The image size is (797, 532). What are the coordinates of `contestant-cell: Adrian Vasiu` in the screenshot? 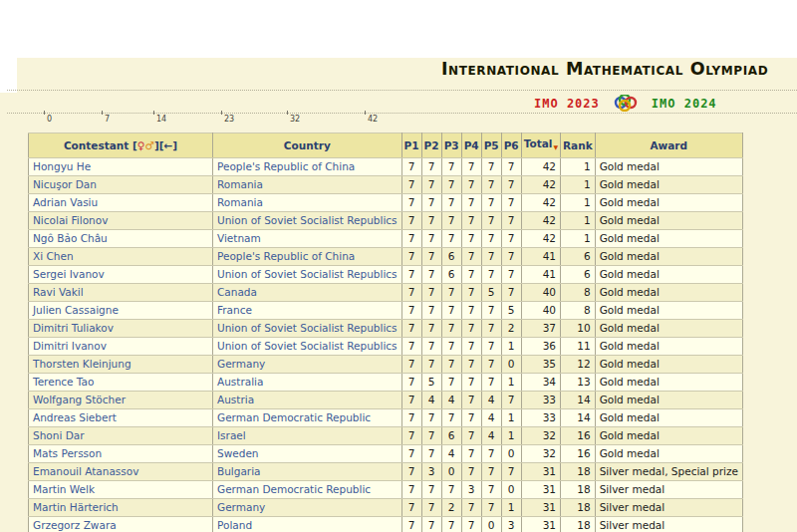 It's located at (122, 203).